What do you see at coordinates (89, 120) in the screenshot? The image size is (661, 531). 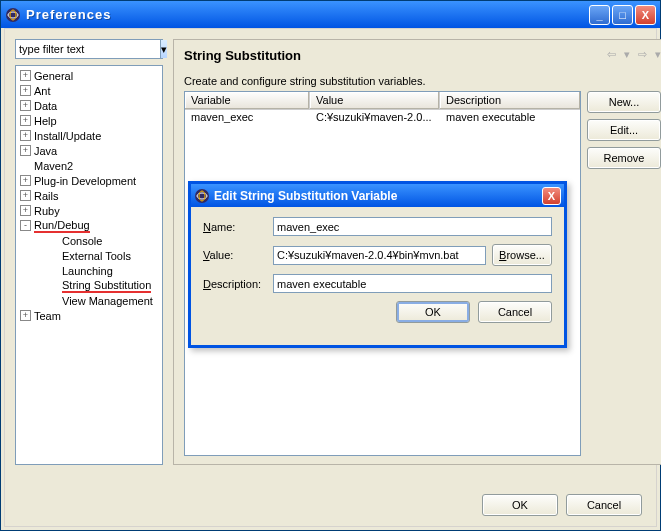 I see `tree-item-help: +Help` at bounding box center [89, 120].